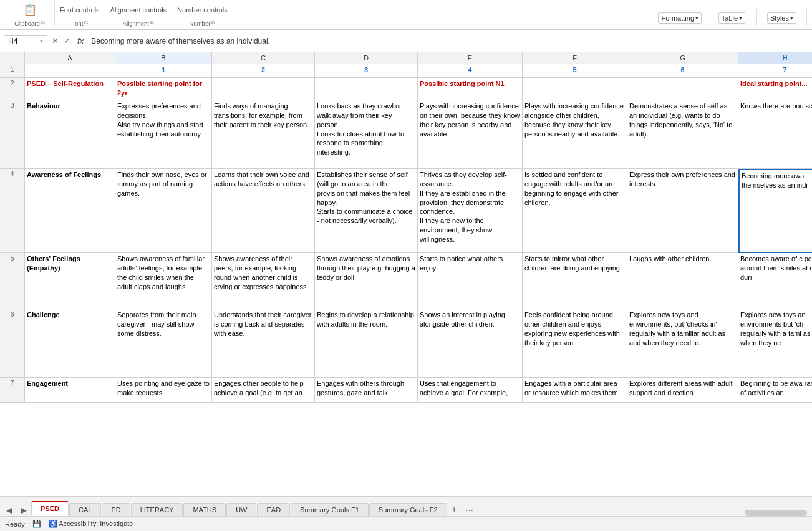 The width and height of the screenshot is (812, 531). I want to click on table-dropdown: Table ▾, so click(732, 18).